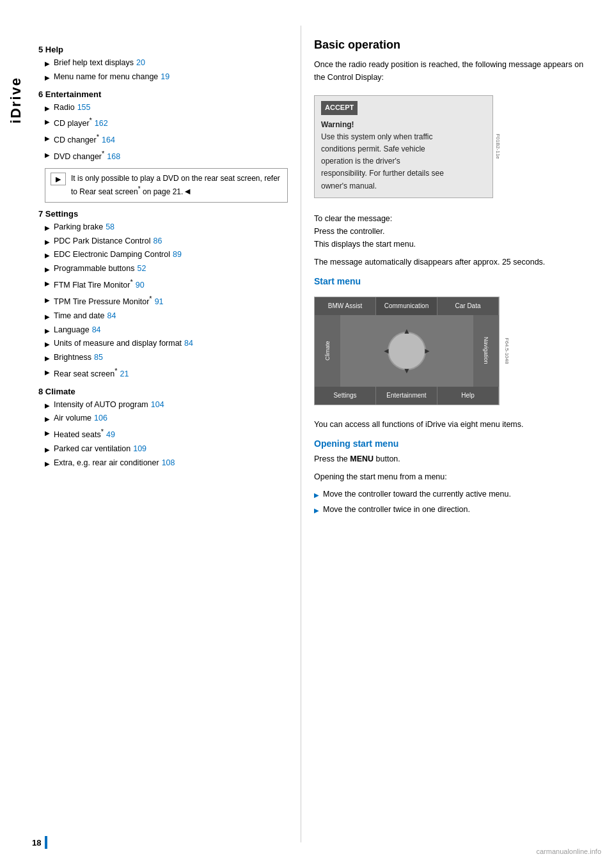  What do you see at coordinates (81, 123) in the screenshot?
I see `item-text: CD player*162` at bounding box center [81, 123].